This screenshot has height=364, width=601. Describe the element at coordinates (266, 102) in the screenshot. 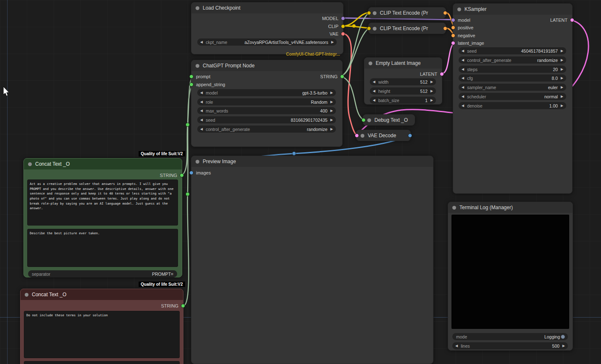

I see `widget-role: ◀ role Random ▶` at that location.